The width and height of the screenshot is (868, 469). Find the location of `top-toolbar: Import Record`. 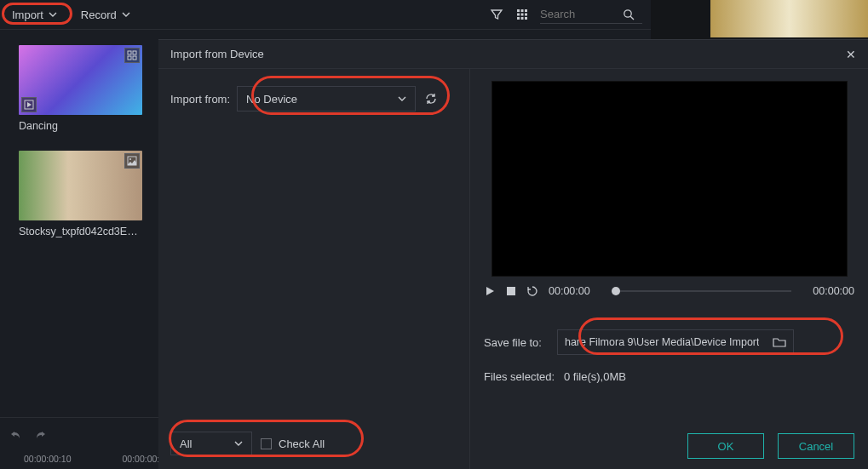

top-toolbar: Import Record is located at coordinates (325, 15).